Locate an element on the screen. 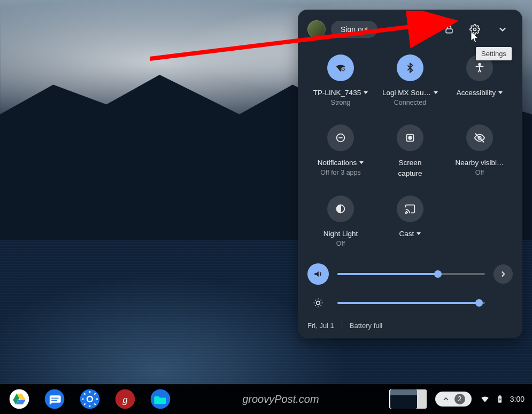 This screenshot has width=532, height=414. tile-bluetooth: Logi MX Sou… Connected is located at coordinates (410, 80).